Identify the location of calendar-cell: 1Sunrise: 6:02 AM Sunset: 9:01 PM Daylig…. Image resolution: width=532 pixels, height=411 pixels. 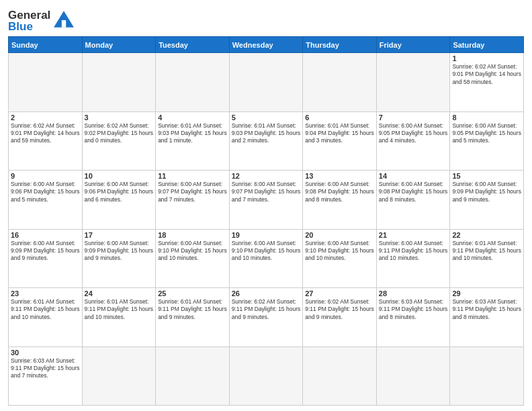
(487, 83).